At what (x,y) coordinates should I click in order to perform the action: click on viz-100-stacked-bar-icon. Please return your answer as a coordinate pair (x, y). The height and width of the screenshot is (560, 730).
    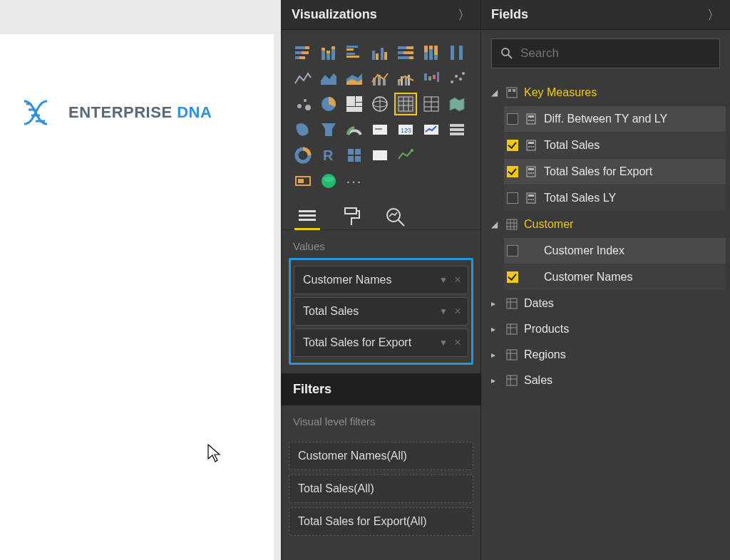
    Looking at the image, I should click on (406, 53).